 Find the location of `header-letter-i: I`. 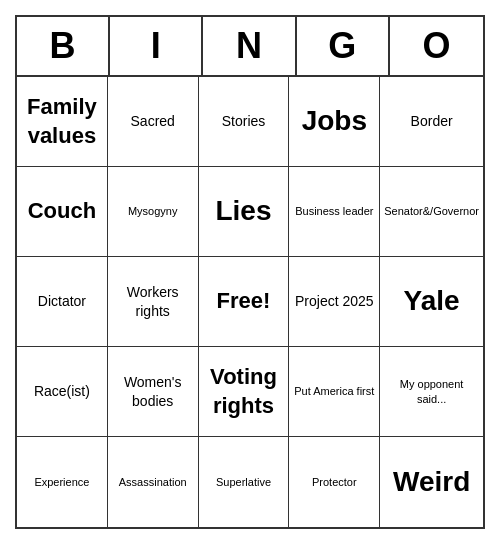

header-letter-i: I is located at coordinates (156, 46).